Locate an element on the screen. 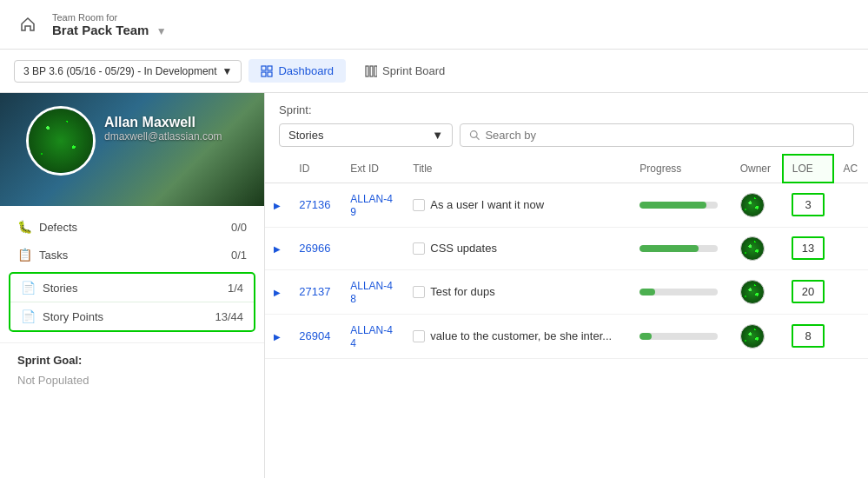 The height and width of the screenshot is (478, 868). header-team-name: Brat Pack Team ▼ is located at coordinates (109, 30).